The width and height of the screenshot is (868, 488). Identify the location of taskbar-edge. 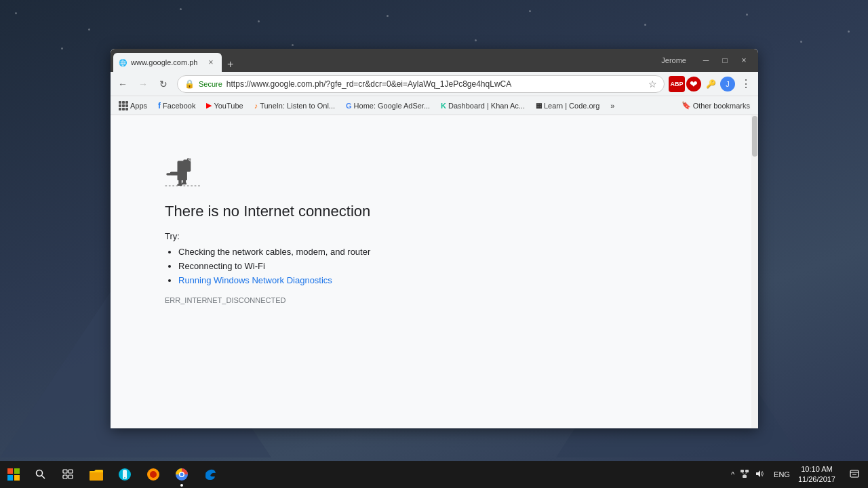
(210, 474).